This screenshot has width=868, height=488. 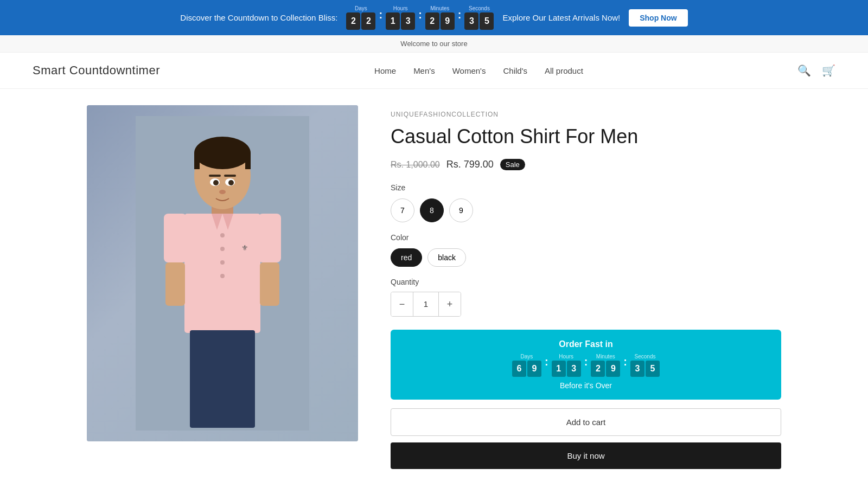 What do you see at coordinates (513, 165) in the screenshot?
I see `sale-badge: Sale` at bounding box center [513, 165].